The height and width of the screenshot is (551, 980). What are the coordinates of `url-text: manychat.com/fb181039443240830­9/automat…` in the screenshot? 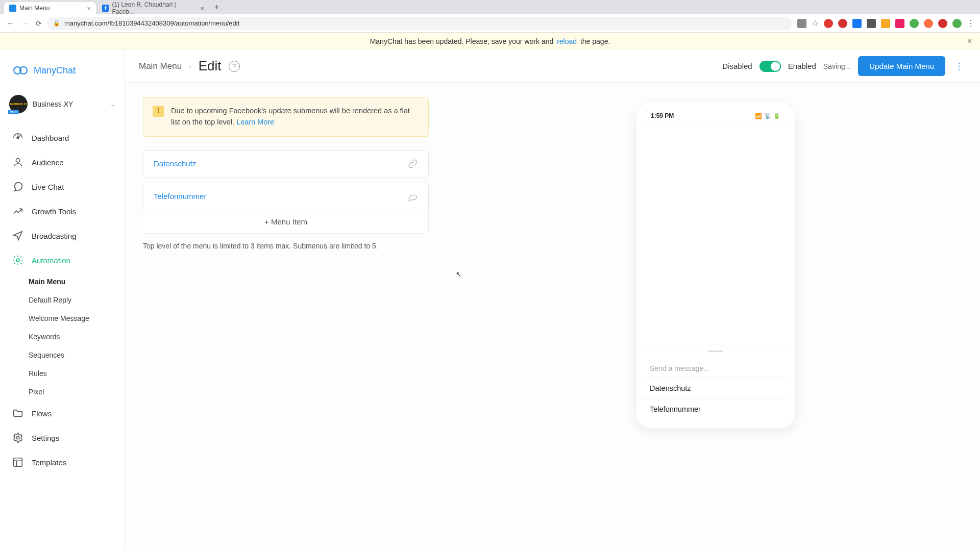 It's located at (152, 23).